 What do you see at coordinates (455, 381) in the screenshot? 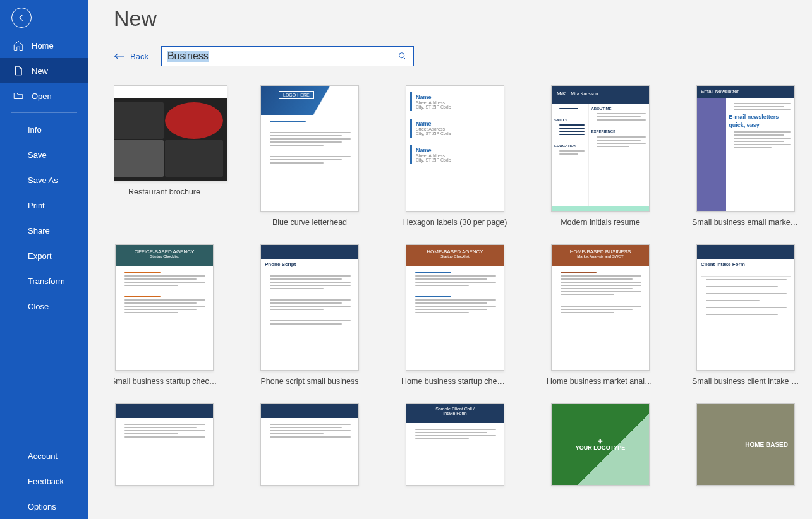
I see `template-label: Home business startup check...` at bounding box center [455, 381].